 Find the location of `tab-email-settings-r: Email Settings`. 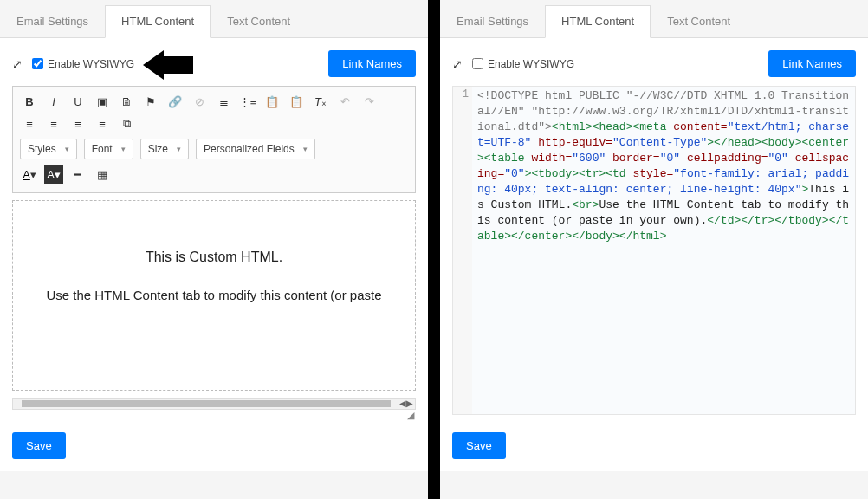

tab-email-settings-r: Email Settings is located at coordinates (492, 21).